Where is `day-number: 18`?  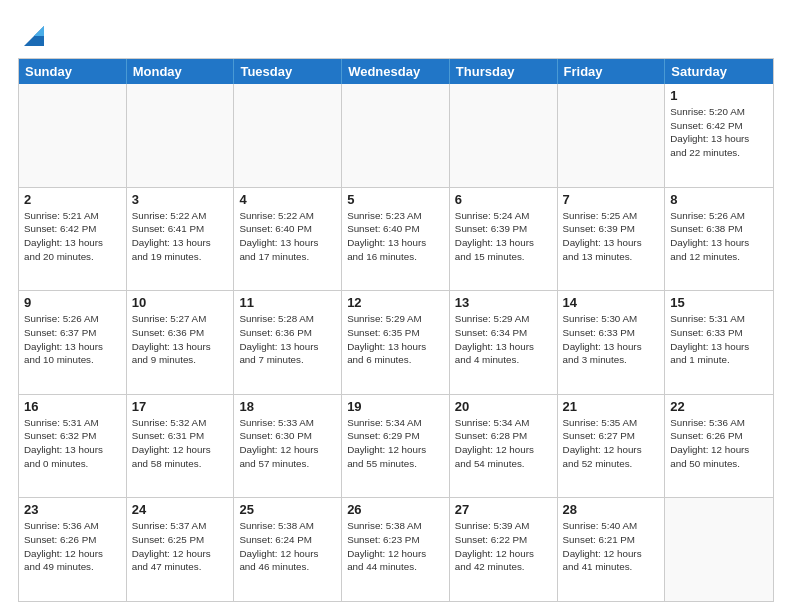 day-number: 18 is located at coordinates (288, 406).